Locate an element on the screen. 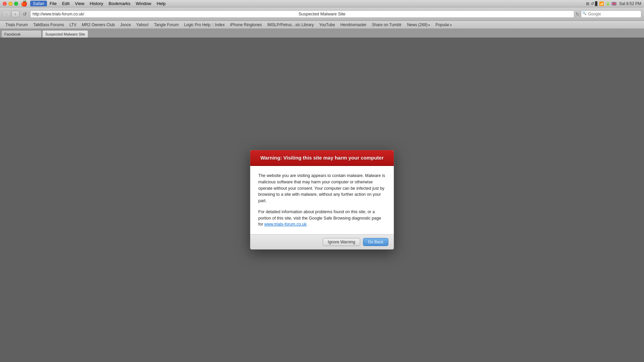 Image resolution: width=644 pixels, height=362 pixels. tab-label: Facebook is located at coordinates (12, 34).